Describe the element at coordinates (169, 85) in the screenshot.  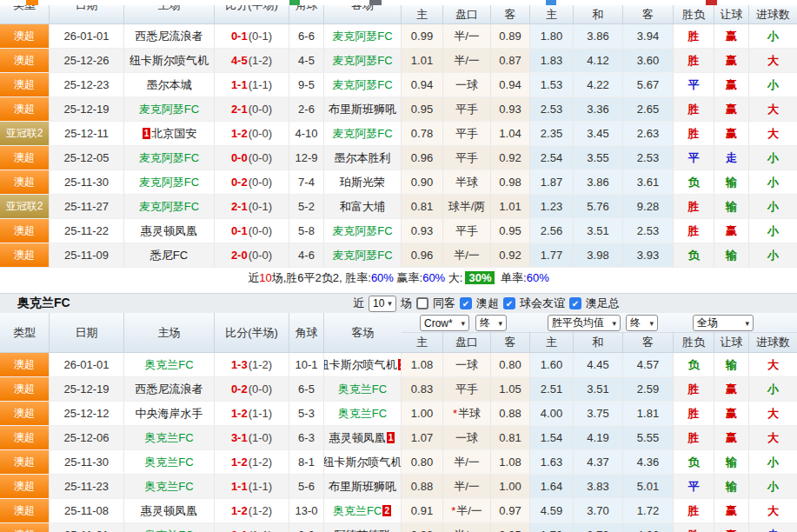
I see `team-name: 墨尔本城` at that location.